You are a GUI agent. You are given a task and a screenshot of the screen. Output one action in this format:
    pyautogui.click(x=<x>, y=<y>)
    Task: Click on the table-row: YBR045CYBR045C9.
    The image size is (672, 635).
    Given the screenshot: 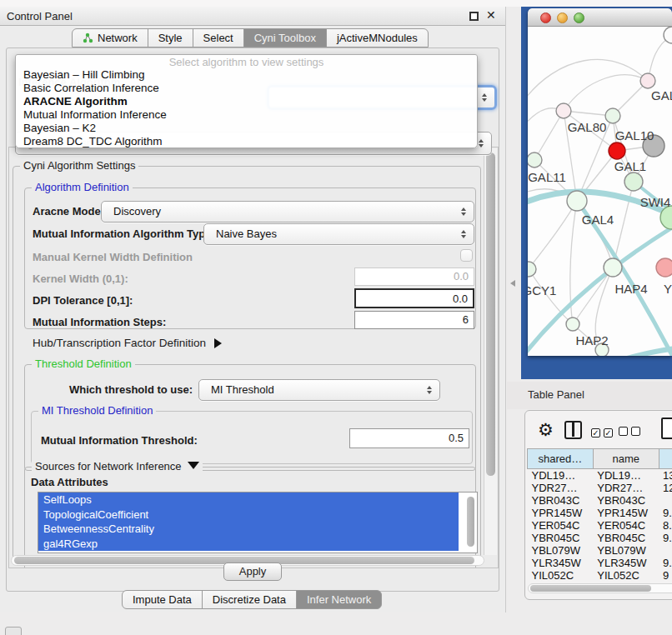 What is the action you would take?
    pyautogui.click(x=600, y=538)
    